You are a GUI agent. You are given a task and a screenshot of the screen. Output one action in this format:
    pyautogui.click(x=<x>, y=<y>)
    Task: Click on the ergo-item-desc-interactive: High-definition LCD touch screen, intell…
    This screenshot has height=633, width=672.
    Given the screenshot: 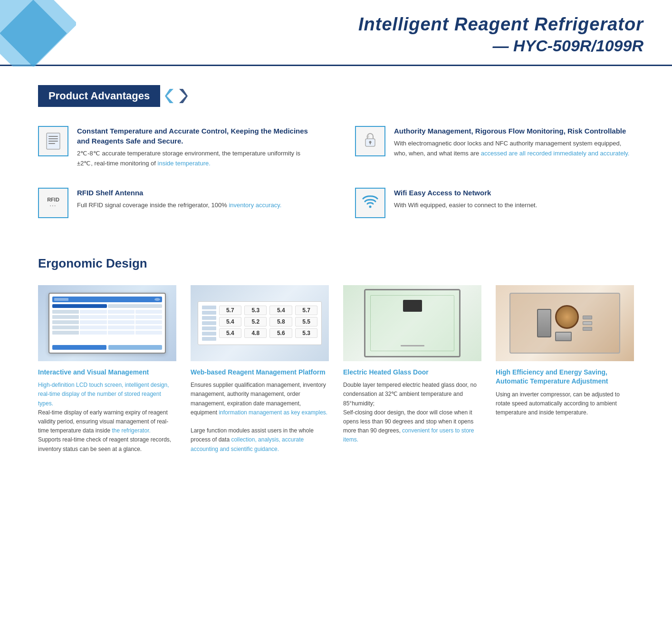 What is the action you would take?
    pyautogui.click(x=107, y=417)
    